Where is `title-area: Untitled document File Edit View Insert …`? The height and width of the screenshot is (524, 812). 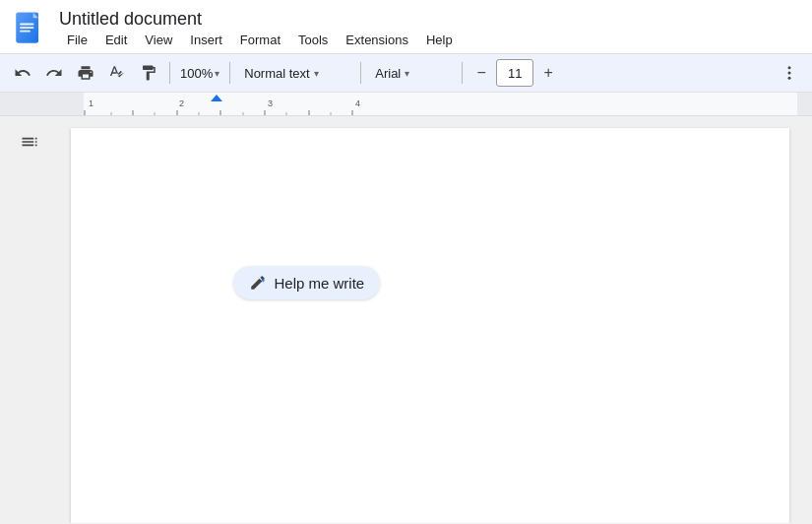 title-area: Untitled document File Edit View Insert … is located at coordinates (260, 29).